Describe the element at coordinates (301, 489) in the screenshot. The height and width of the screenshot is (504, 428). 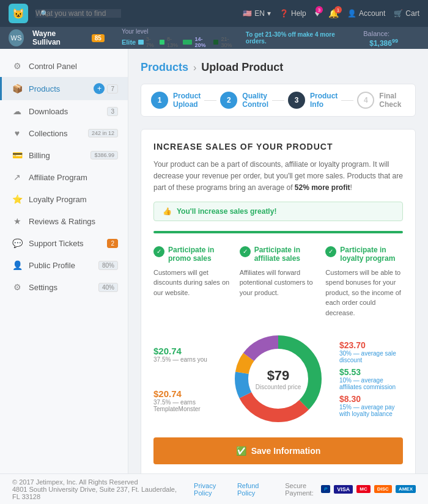
I see `payment-label: Secure Payment:` at that location.